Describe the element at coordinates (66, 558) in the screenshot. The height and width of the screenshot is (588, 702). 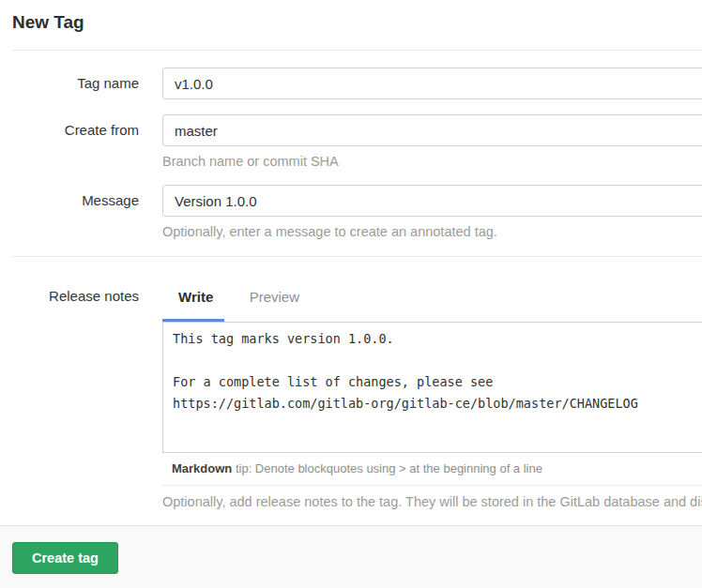
I see `create-tag-button: Create tag` at that location.